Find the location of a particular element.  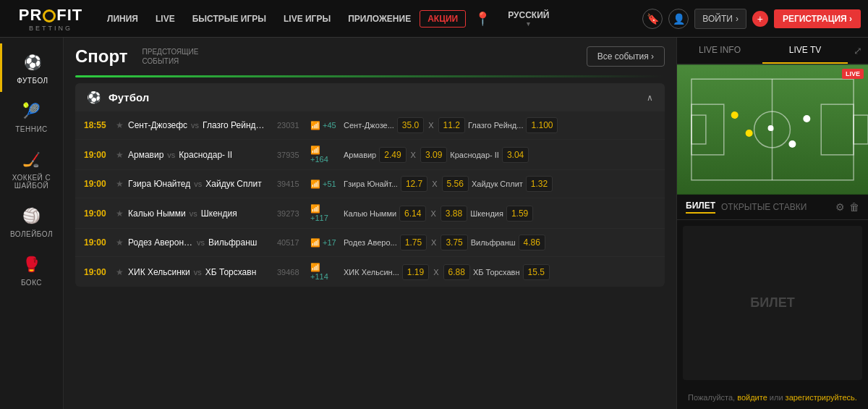

team-home: Сент-Джозефс is located at coordinates (158, 125).